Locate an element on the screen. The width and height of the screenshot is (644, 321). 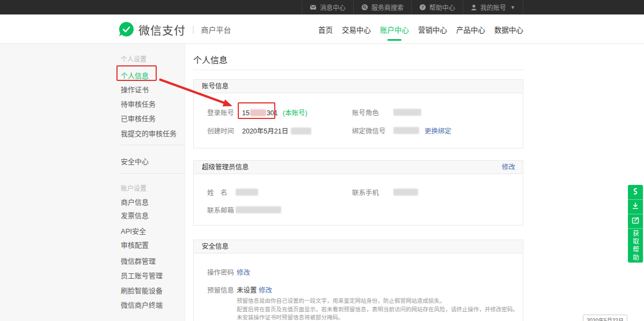
sidebar-item-pending-review-tasks: 待审核任务 is located at coordinates (138, 104).